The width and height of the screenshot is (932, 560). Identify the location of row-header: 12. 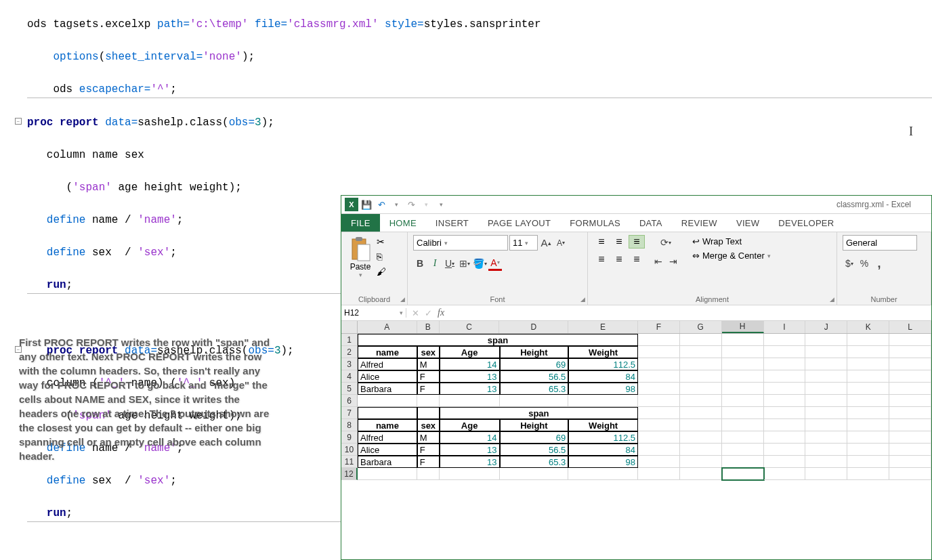
(350, 474).